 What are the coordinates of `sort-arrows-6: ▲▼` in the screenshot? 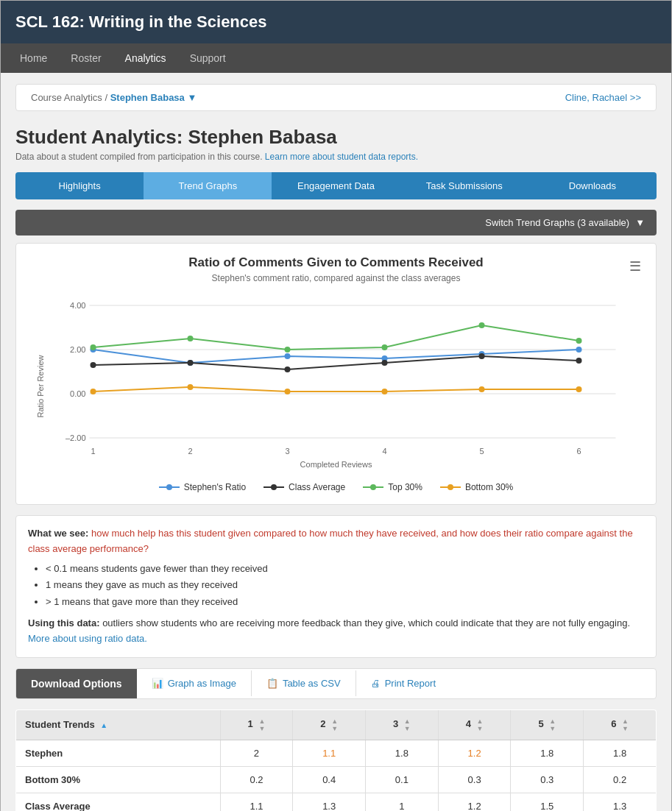 It's located at (626, 725).